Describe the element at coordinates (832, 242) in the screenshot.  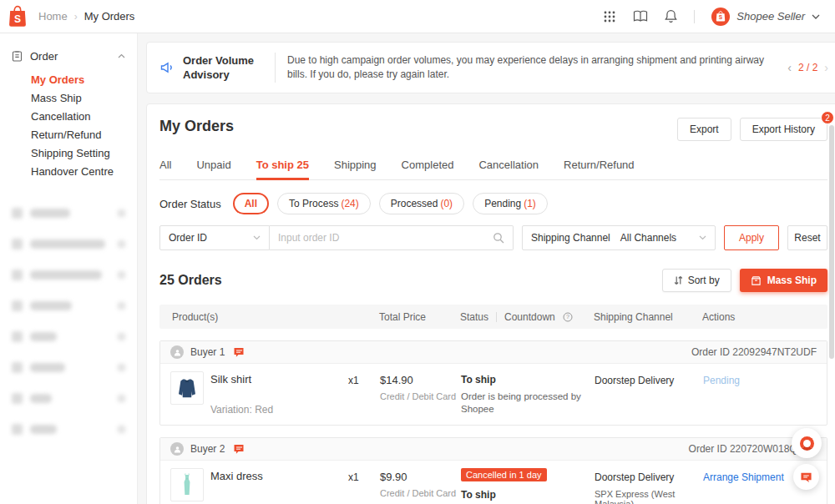
I see `page-scrollbar` at that location.